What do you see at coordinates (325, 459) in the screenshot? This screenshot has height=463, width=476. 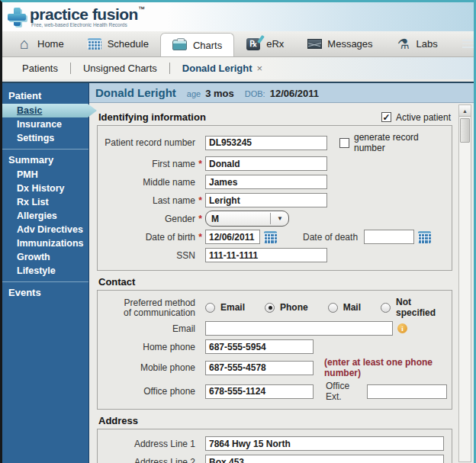 I see `address-line2-input` at bounding box center [325, 459].